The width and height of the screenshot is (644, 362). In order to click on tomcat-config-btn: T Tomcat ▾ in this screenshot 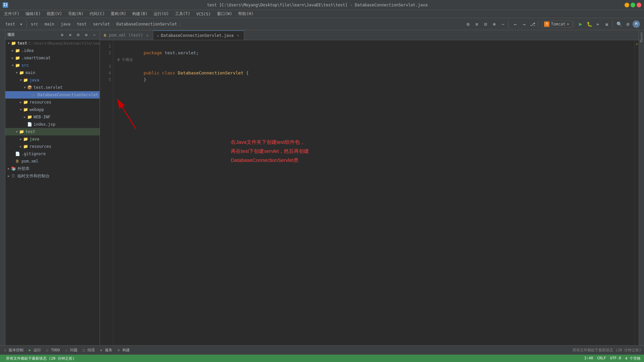, I will do `click(557, 24)`.